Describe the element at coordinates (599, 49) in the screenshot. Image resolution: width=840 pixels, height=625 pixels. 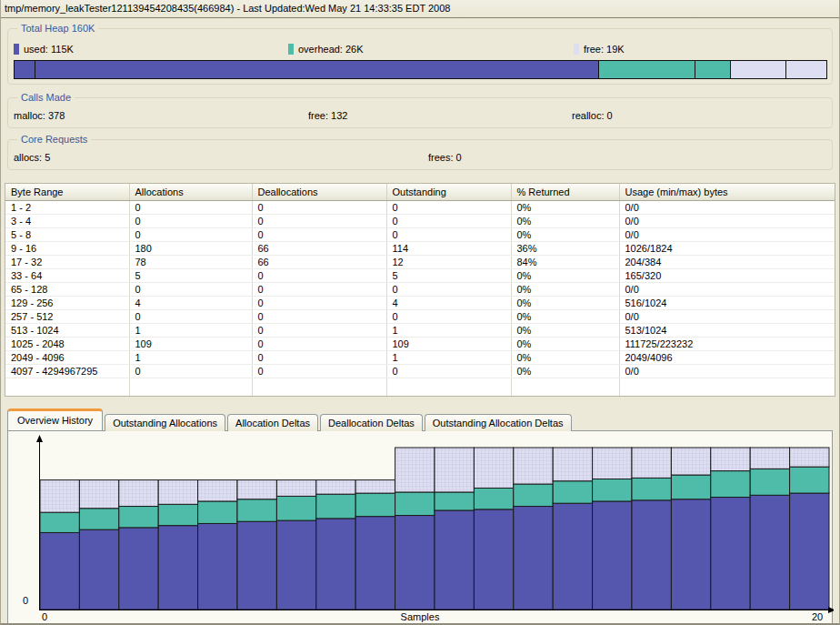
I see `legend-item-free: free: 19K` at that location.